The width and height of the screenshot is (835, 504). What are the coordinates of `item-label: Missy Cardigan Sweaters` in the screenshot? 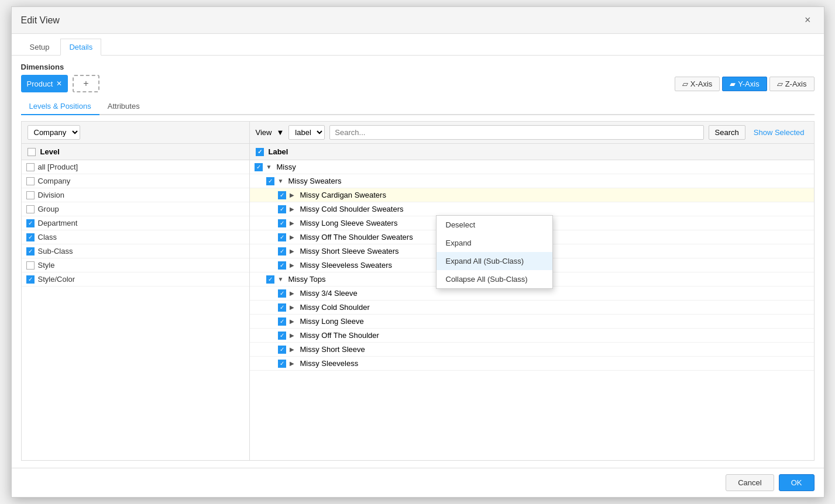 It's located at (343, 195).